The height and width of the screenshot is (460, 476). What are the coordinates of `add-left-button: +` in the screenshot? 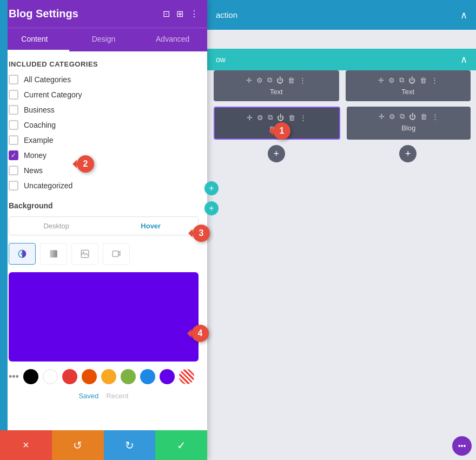 It's located at (276, 154).